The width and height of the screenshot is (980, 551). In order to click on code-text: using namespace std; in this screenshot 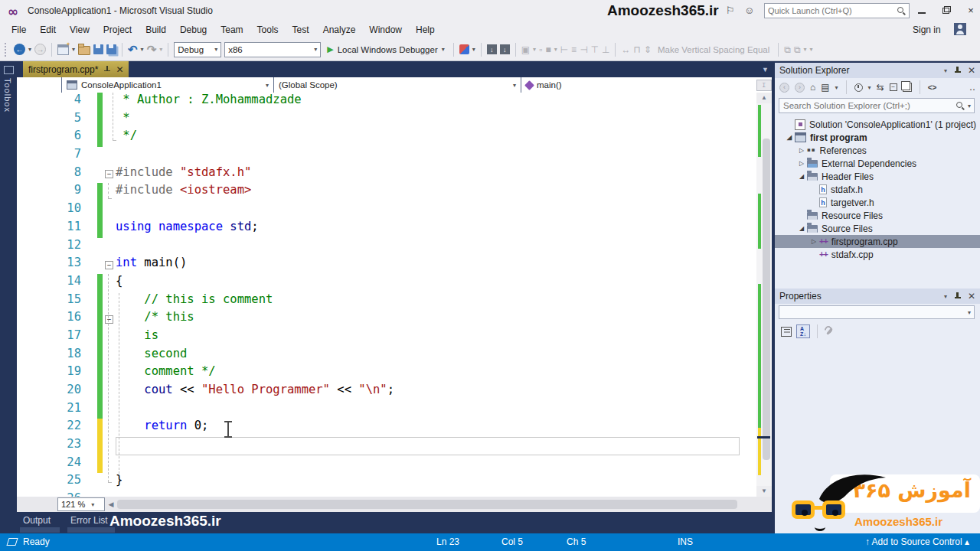, I will do `click(427, 229)`.